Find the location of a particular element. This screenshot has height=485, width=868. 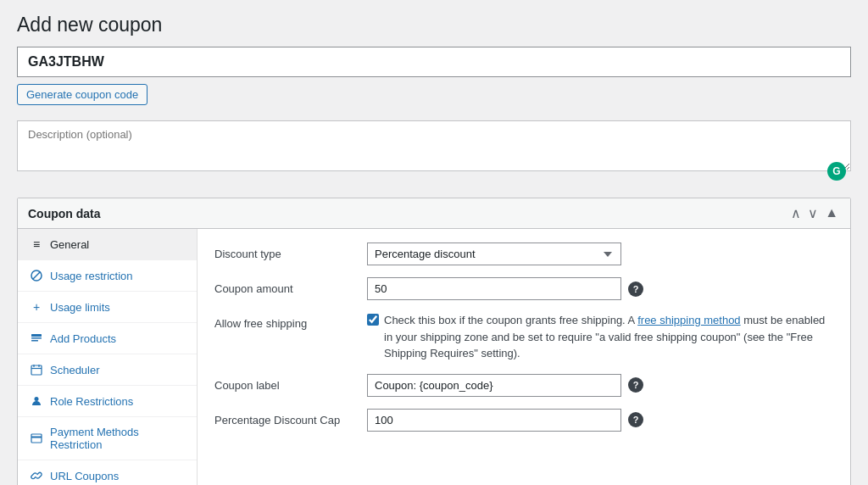

url-coupons-icon is located at coordinates (36, 476).